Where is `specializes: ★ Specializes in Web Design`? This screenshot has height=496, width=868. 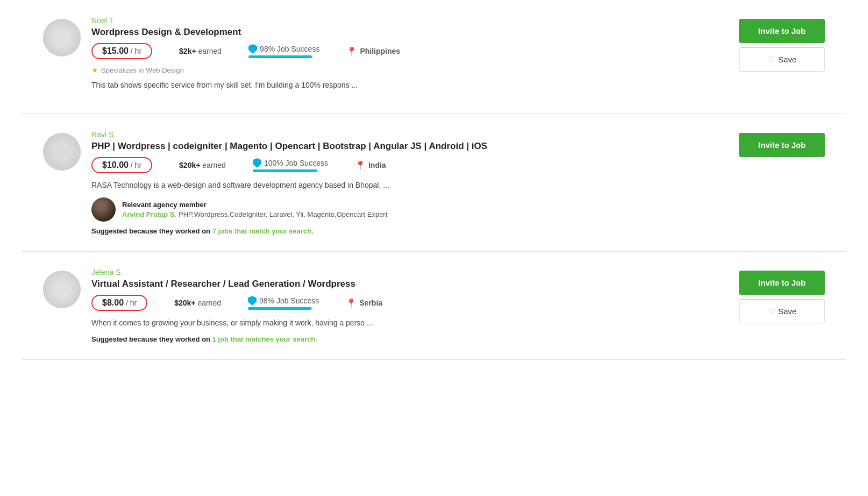
specializes: ★ Specializes in Web Design is located at coordinates (410, 70).